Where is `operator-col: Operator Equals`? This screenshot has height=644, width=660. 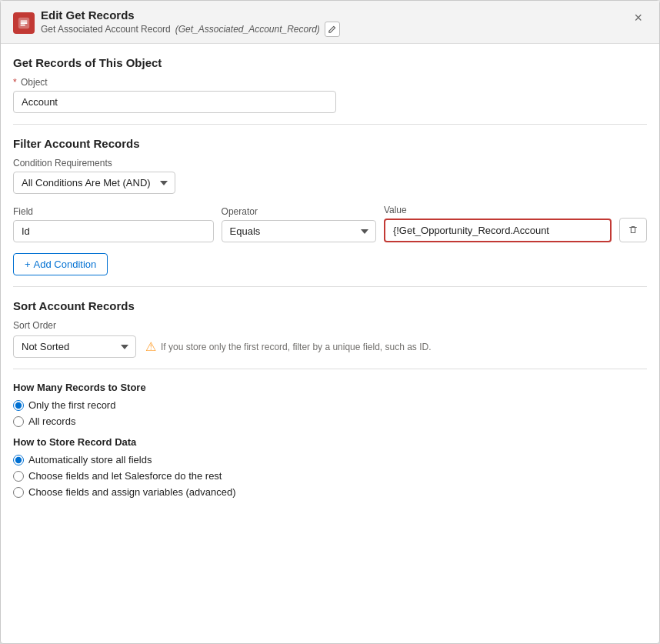 operator-col: Operator Equals is located at coordinates (298, 225).